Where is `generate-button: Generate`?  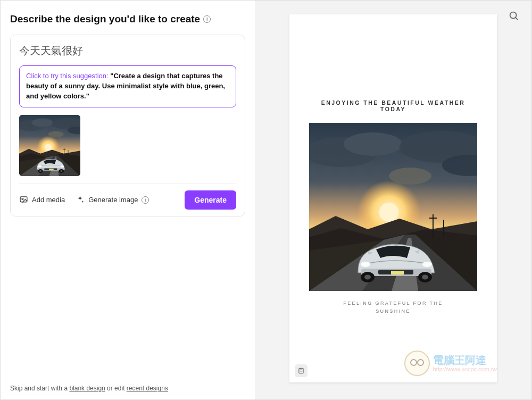
generate-button: Generate is located at coordinates (211, 200).